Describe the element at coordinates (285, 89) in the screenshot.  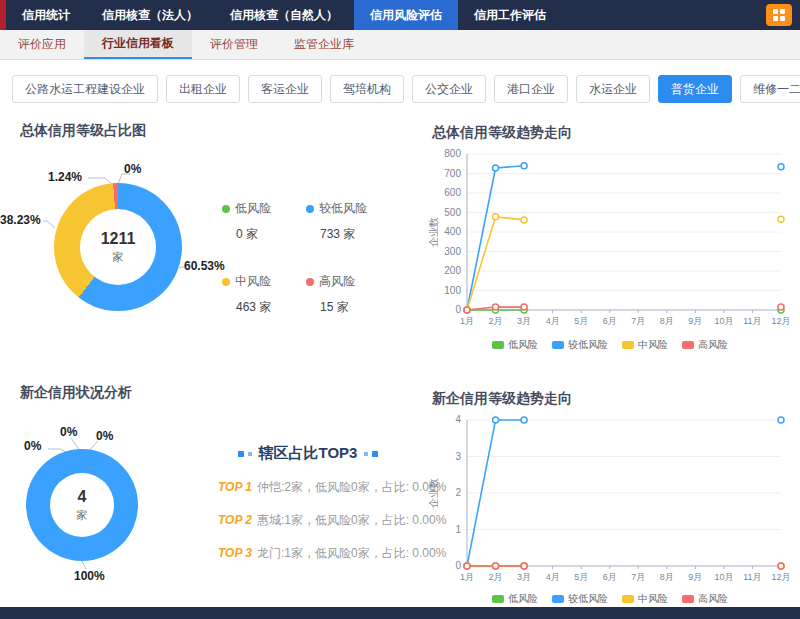
I see `tab-passenger: 客运企业` at that location.